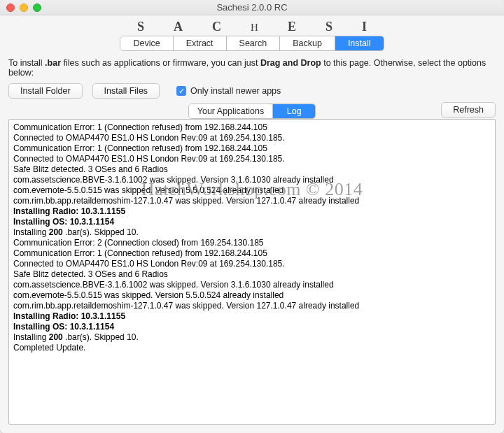 The width and height of the screenshot is (504, 433). What do you see at coordinates (364, 27) in the screenshot?
I see `brand-letter: I` at bounding box center [364, 27].